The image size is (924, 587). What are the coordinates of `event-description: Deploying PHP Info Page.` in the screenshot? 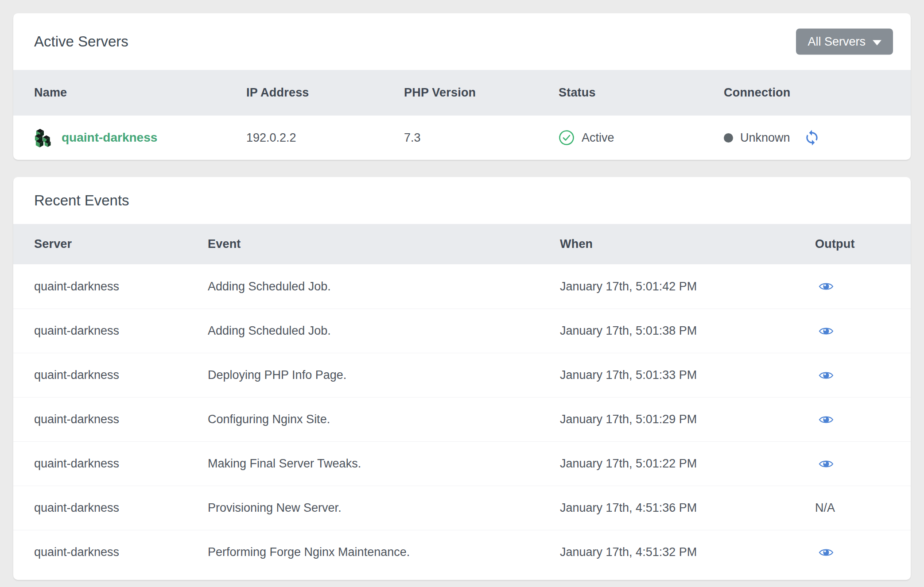 It's located at (384, 375).